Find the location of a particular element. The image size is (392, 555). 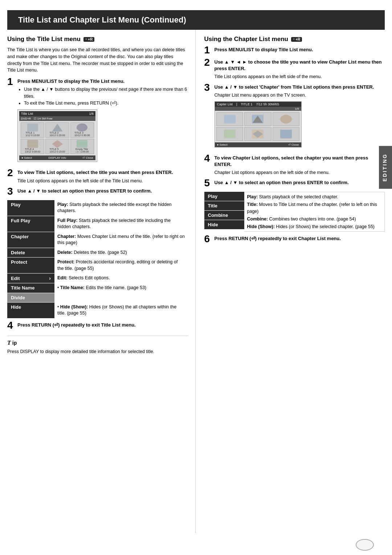

menu-desc-protect: Protect: Protects accidental recording, … is located at coordinates (121, 265).